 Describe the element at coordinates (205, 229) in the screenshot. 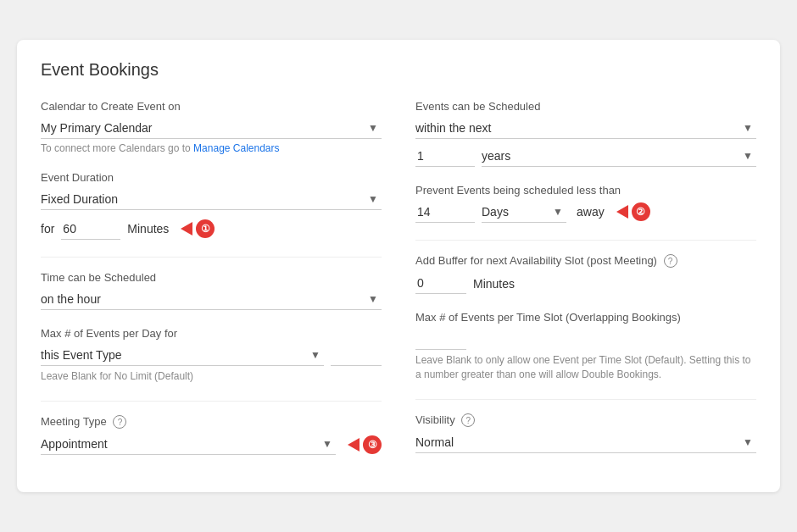

I see `badge-1-circle: ①` at that location.